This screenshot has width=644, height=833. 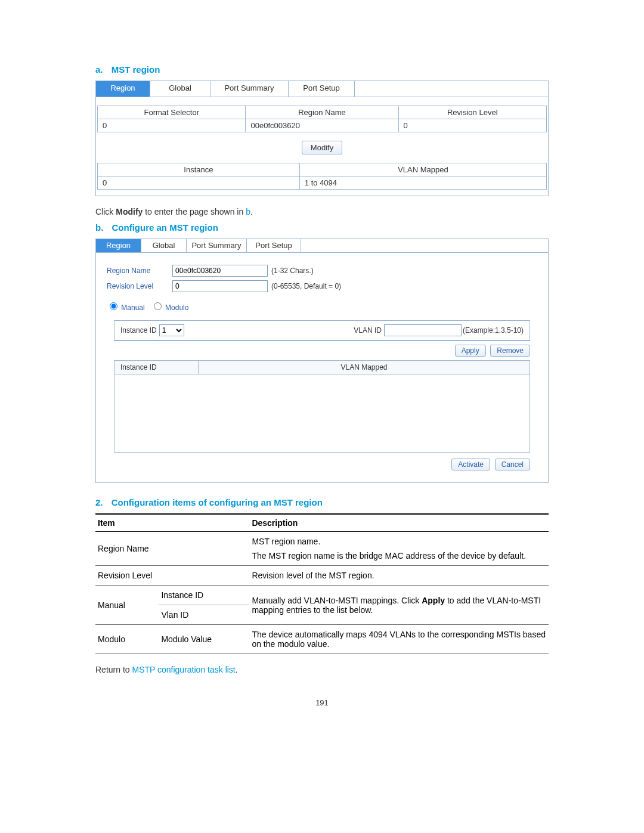 What do you see at coordinates (199, 183) in the screenshot?
I see `cell-instance: 0` at bounding box center [199, 183].